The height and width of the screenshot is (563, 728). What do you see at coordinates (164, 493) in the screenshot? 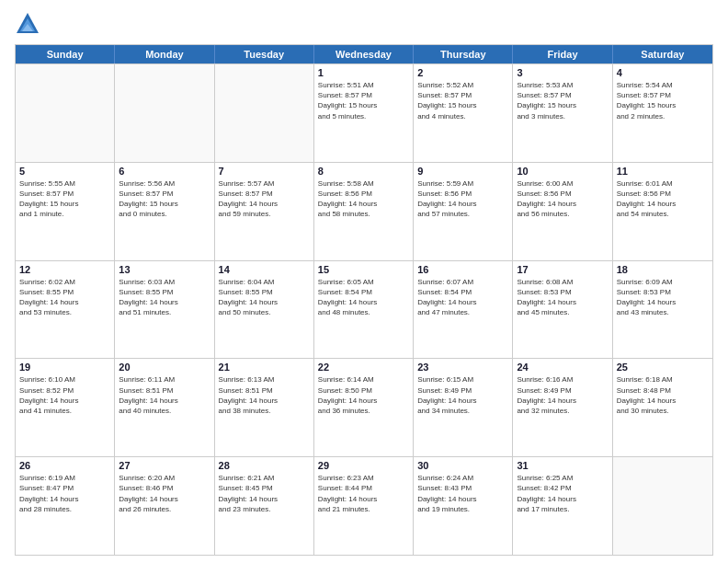
I see `day-info: Sunrise: 6:20 AM Sunset: 8:46 PM Dayligh…` at bounding box center [164, 493].